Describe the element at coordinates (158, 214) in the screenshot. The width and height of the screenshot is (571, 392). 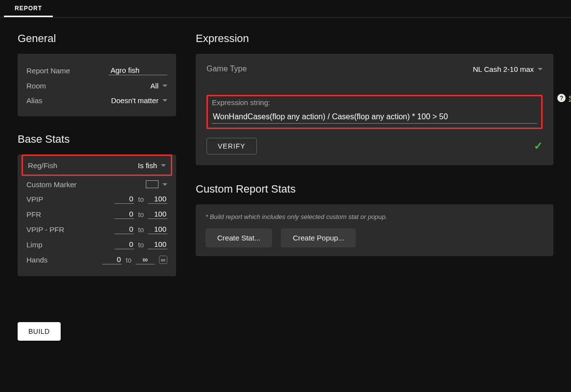
I see `pfr-to-input` at that location.